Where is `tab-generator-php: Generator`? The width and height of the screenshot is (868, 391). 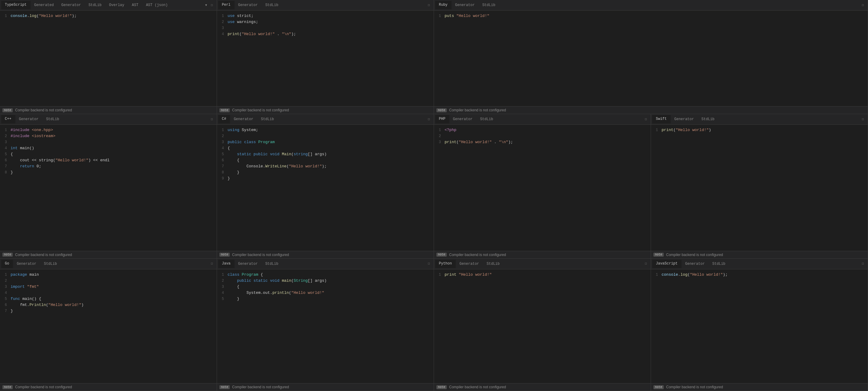
tab-generator-php: Generator is located at coordinates (463, 119).